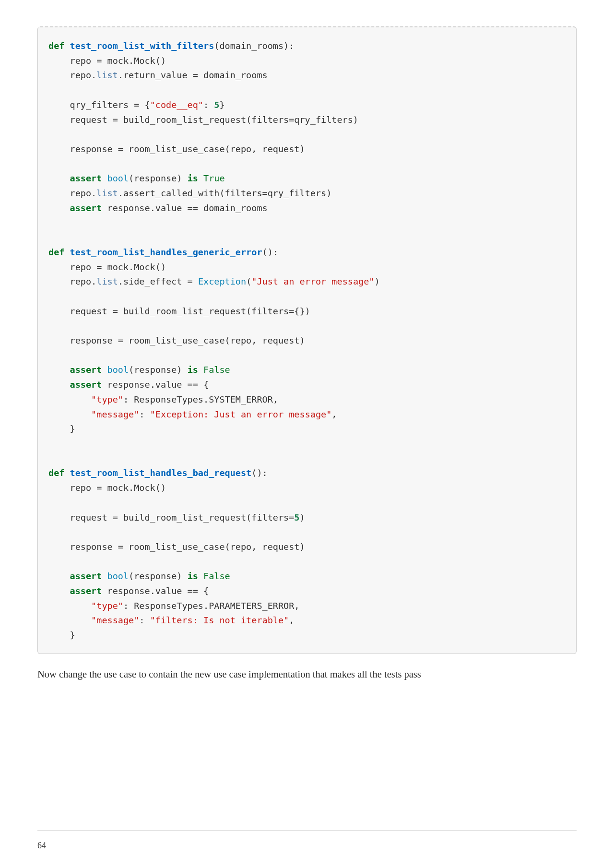 The width and height of the screenshot is (614, 868). I want to click on code-text: .assert_called_with(filters=qry_filters), so click(225, 193).